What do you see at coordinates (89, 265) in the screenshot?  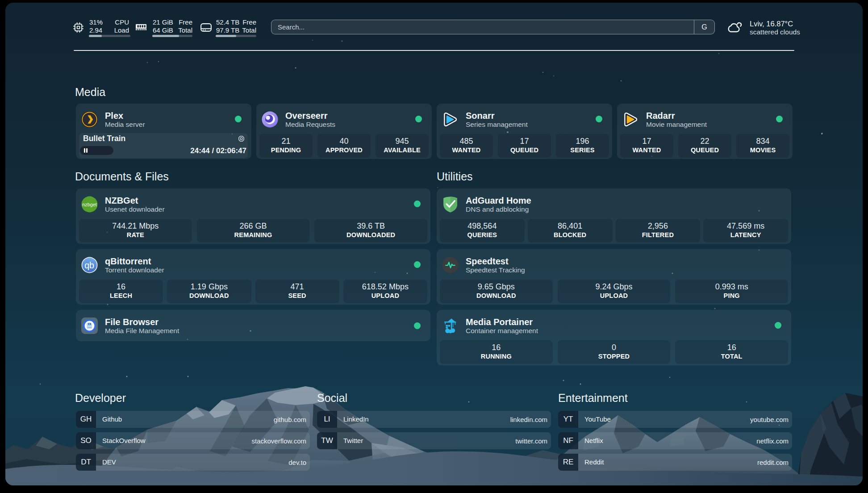 I see `svg-text: qb` at bounding box center [89, 265].